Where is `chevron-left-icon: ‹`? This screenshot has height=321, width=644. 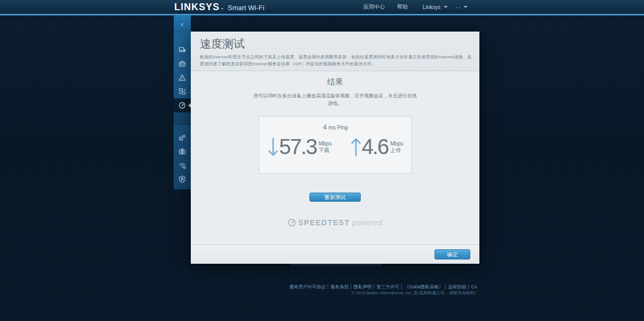
chevron-left-icon: ‹ is located at coordinates (183, 24).